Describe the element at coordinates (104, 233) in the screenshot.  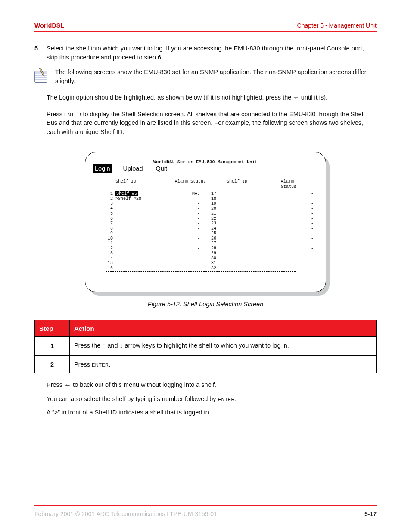
I see `row-index: 9` at that location.